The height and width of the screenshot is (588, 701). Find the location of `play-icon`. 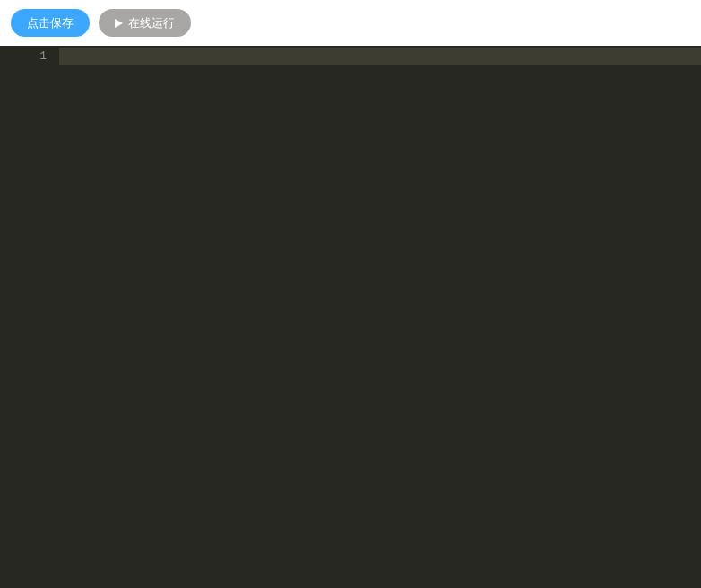

play-icon is located at coordinates (118, 23).